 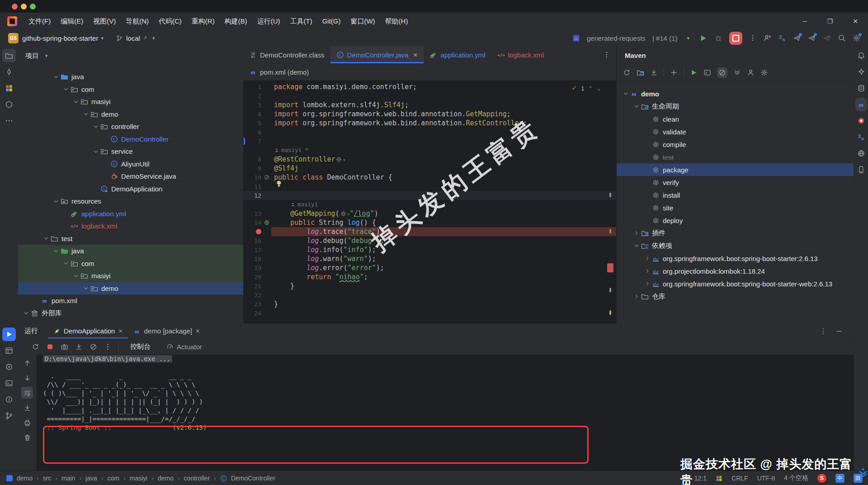 What do you see at coordinates (812, 38) in the screenshot?
I see `send-request-2-icon` at bounding box center [812, 38].